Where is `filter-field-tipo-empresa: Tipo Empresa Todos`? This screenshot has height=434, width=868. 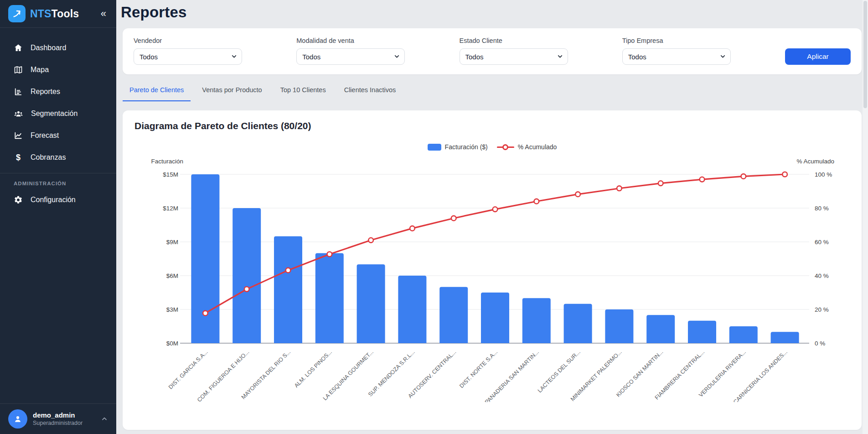
filter-field-tipo-empresa: Tipo Empresa Todos is located at coordinates (704, 51).